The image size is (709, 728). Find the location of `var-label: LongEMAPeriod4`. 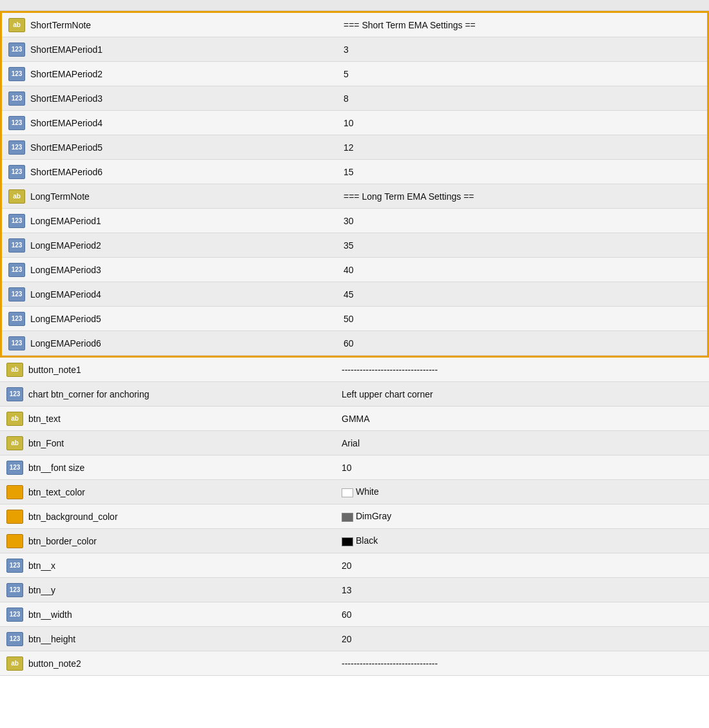

var-label: LongEMAPeriod4 is located at coordinates (66, 294).